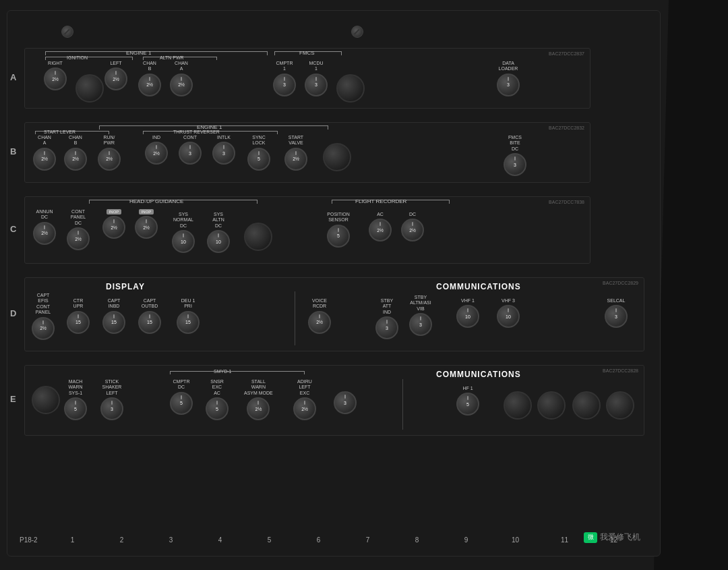  Describe the element at coordinates (258, 237) in the screenshot. I see `knob-blank-c1` at that location.